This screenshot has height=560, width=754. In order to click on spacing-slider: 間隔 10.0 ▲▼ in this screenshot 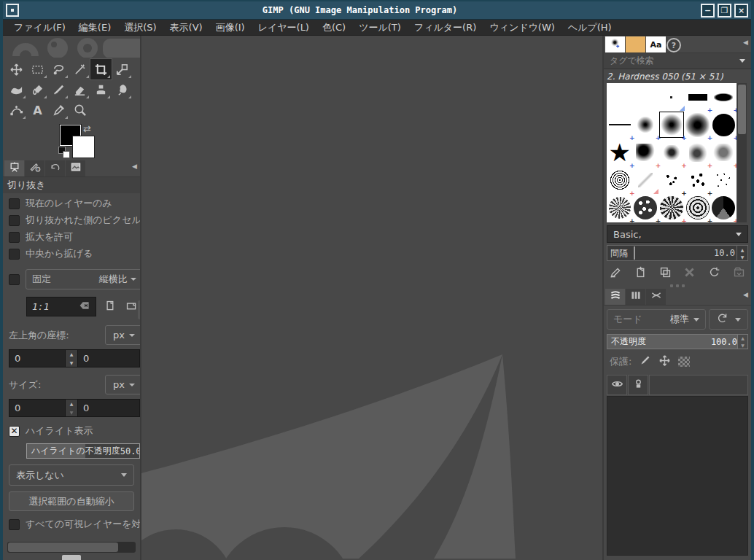, I will do `click(677, 253)`.